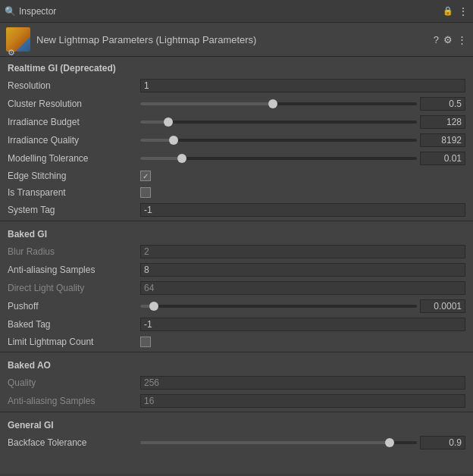 This screenshot has height=476, width=473. What do you see at coordinates (236, 67) in the screenshot?
I see `realtime-gi-header: Realtime GI (Deprecated)` at bounding box center [236, 67].